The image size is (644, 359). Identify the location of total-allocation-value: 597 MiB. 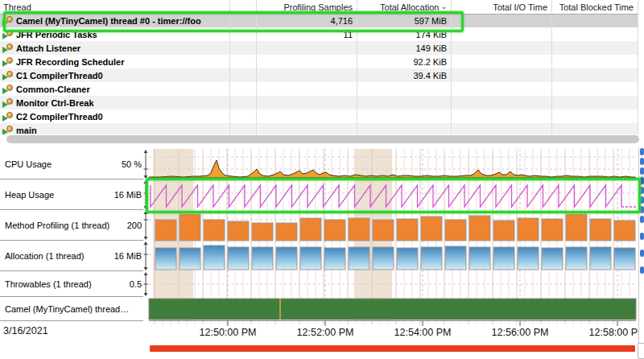
(404, 21).